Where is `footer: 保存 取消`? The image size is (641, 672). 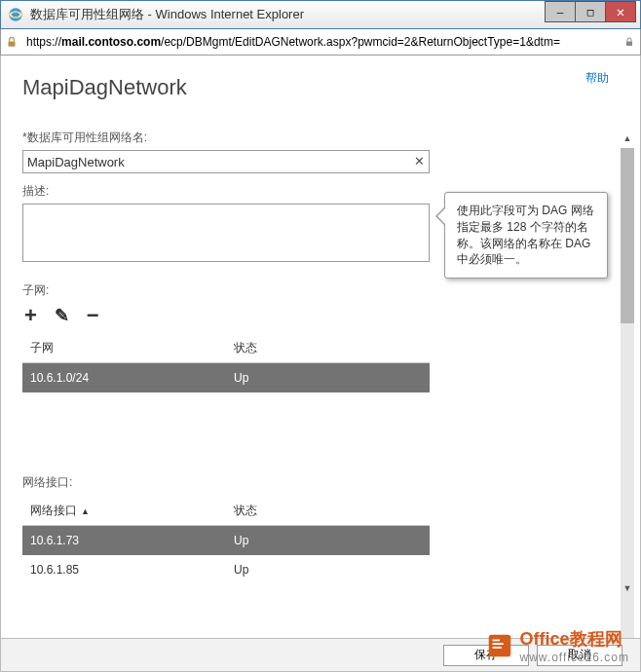
footer: 保存 取消 is located at coordinates (320, 654).